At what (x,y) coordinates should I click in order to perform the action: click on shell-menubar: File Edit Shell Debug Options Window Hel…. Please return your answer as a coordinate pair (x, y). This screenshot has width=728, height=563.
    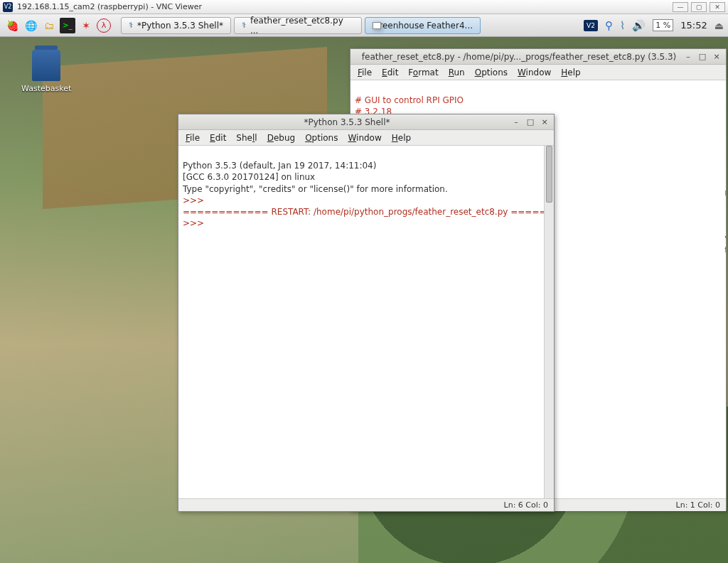
    Looking at the image, I should click on (366, 138).